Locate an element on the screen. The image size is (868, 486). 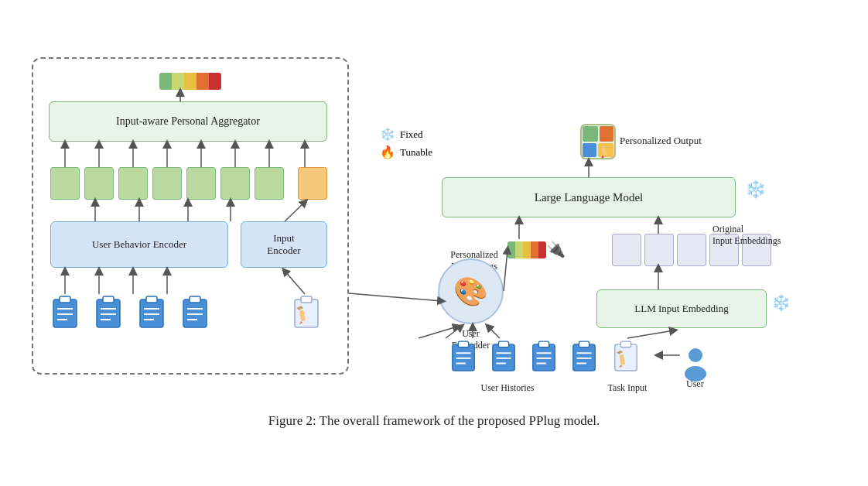
color-seg-red is located at coordinates (215, 81).